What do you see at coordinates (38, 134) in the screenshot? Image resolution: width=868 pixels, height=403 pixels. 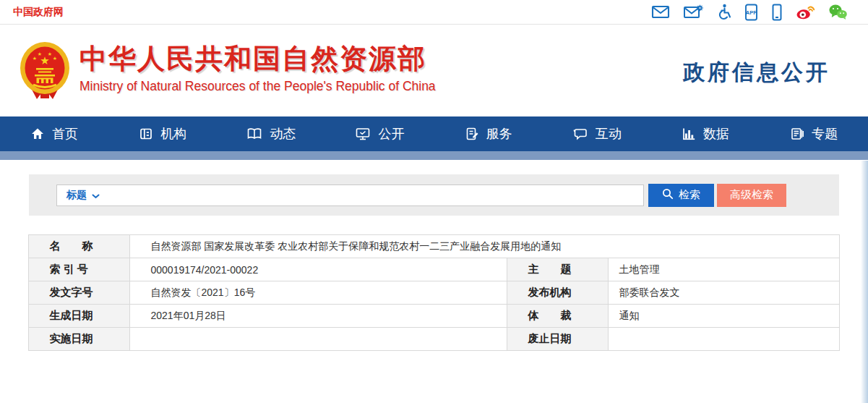 I see `home-icon` at bounding box center [38, 134].